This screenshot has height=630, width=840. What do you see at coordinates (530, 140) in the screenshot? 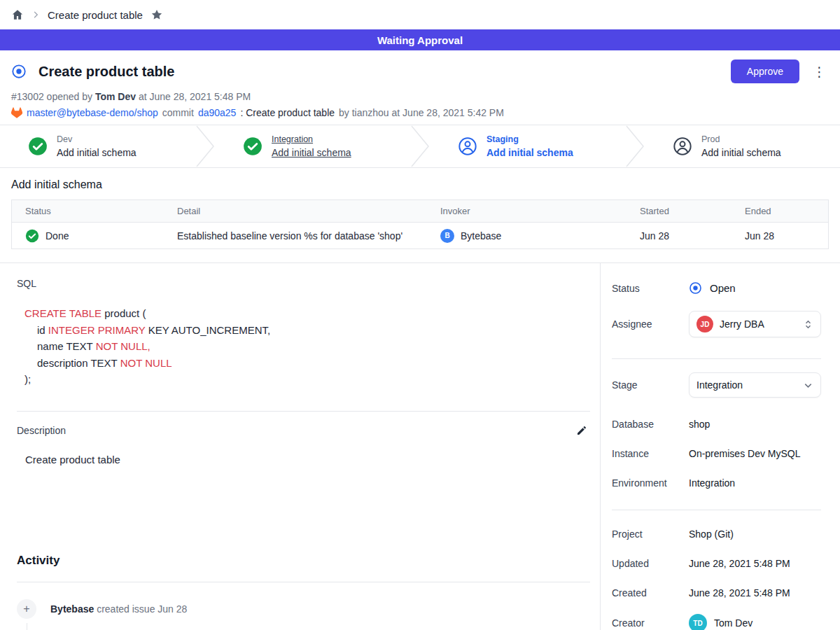
I see `stage-env-label: Staging` at bounding box center [530, 140].